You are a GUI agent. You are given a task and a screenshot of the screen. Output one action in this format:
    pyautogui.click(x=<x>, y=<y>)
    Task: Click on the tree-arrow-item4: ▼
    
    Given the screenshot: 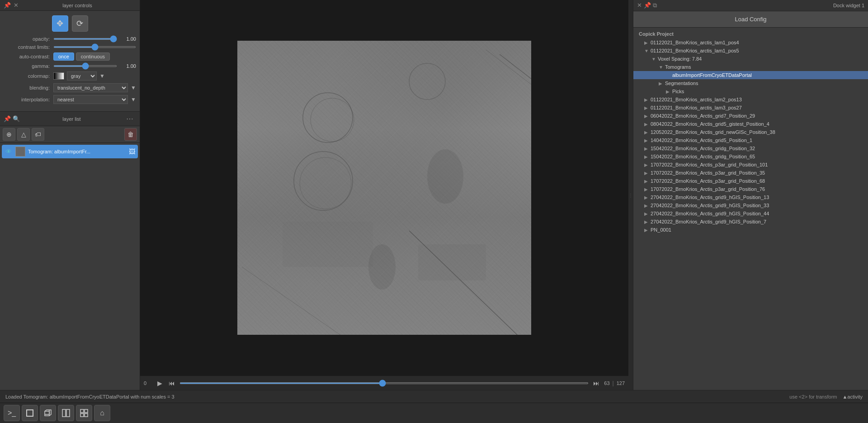 What is the action you would take?
    pyautogui.click(x=662, y=67)
    